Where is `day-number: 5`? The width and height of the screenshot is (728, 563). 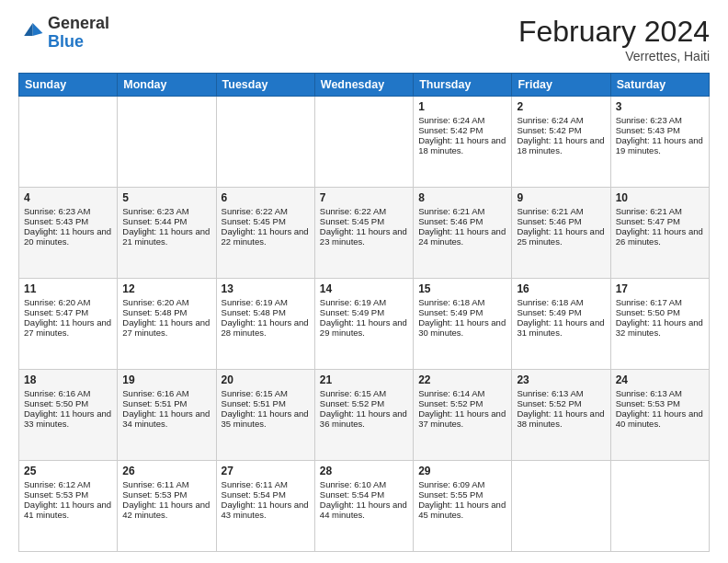 day-number: 5 is located at coordinates (166, 198).